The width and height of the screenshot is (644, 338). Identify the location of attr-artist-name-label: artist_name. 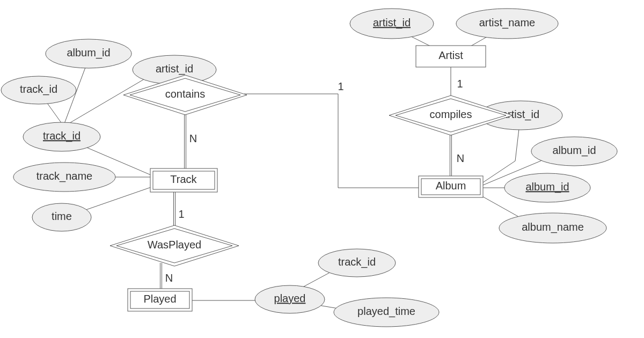
(508, 23).